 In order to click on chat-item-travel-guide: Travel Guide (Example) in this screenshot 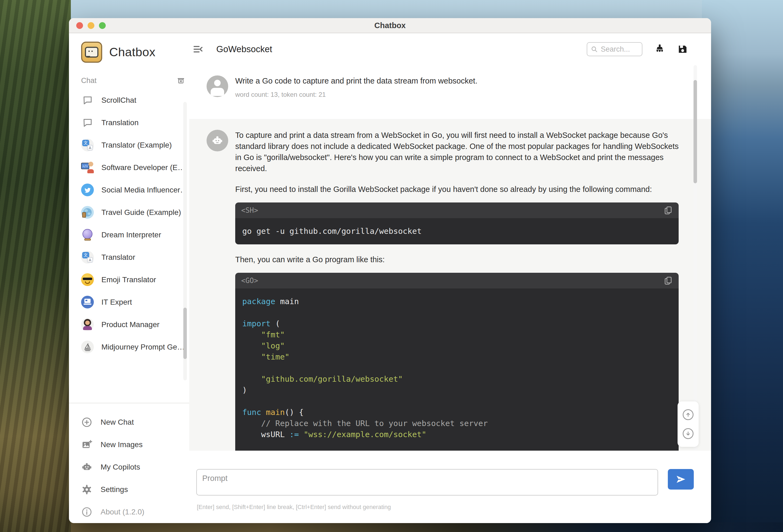, I will do `click(135, 212)`.